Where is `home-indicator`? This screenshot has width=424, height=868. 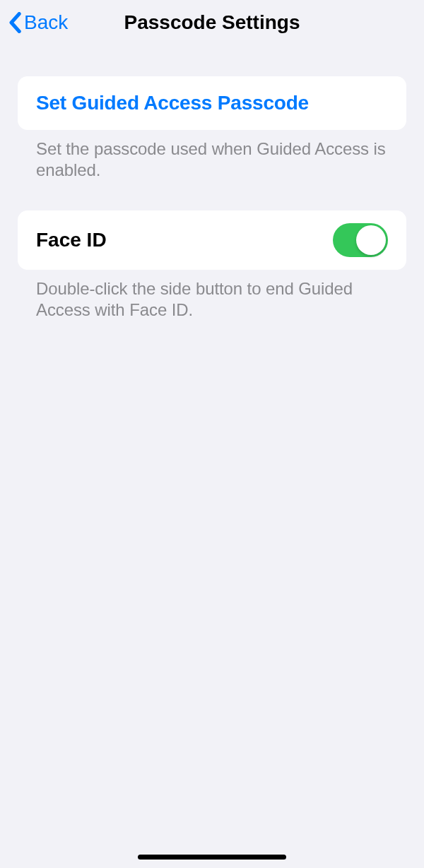 home-indicator is located at coordinates (212, 857).